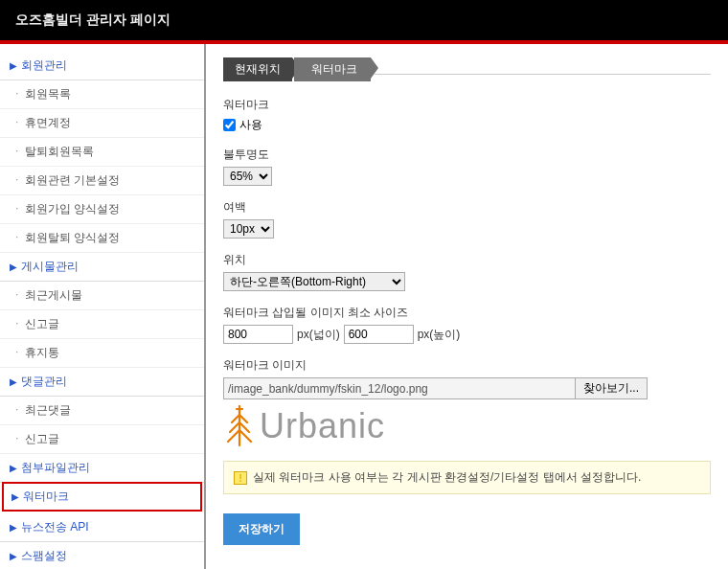 The image size is (728, 569). I want to click on sidebar-section-header: ▶첨부파일관리, so click(102, 468).